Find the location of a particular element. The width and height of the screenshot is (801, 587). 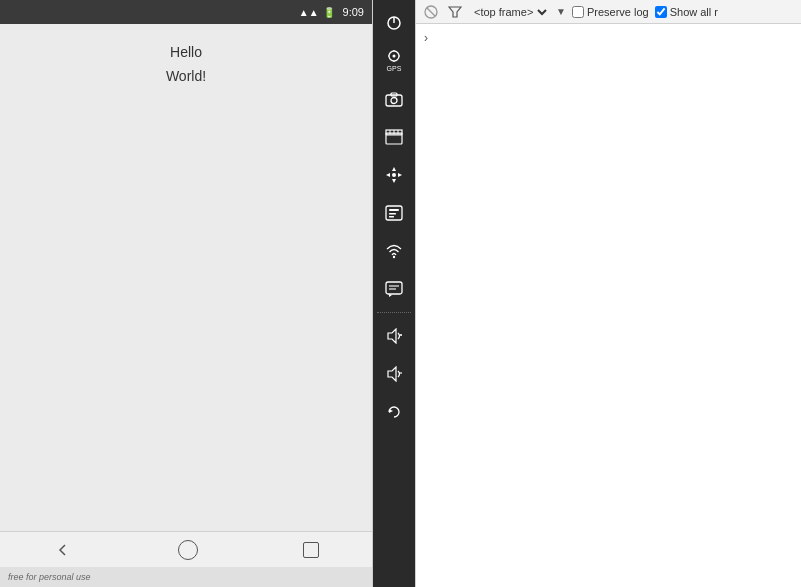

world-text: World! is located at coordinates (186, 76).